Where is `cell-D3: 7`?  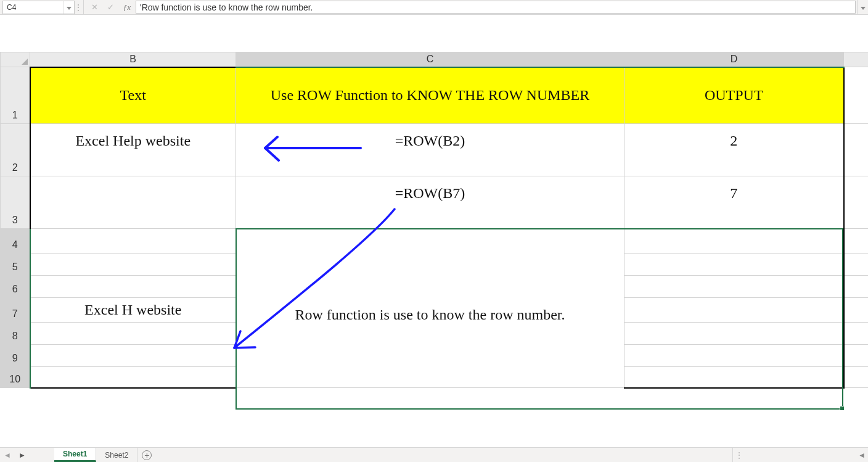 cell-D3: 7 is located at coordinates (734, 202).